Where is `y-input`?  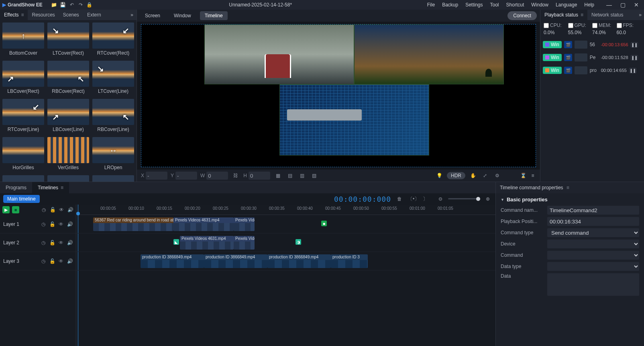
y-input is located at coordinates (186, 176).